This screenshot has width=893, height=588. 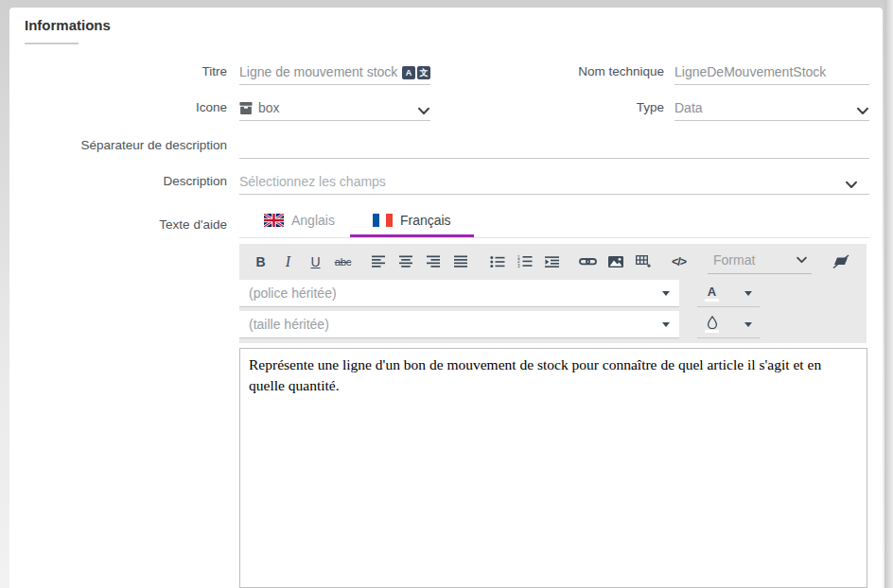 I want to click on align-left-button, so click(x=378, y=262).